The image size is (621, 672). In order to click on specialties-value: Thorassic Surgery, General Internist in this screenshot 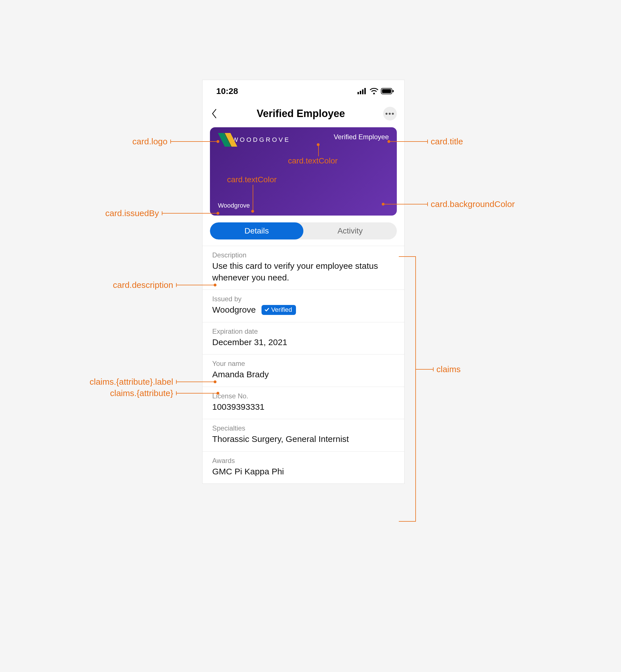, I will do `click(303, 439)`.